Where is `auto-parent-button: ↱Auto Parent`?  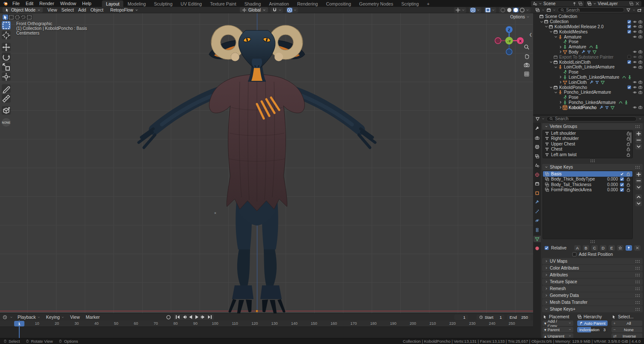 auto-parent-button: ↱Auto Parent is located at coordinates (593, 323).